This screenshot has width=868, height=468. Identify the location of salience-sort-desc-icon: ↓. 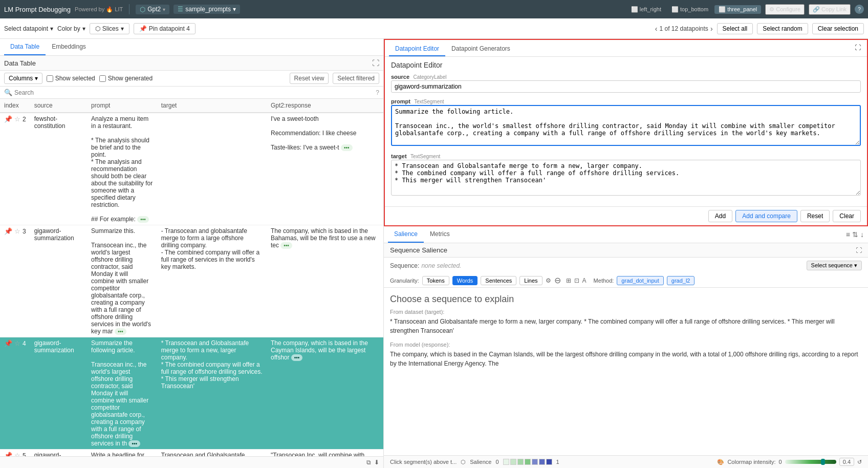
(862, 235).